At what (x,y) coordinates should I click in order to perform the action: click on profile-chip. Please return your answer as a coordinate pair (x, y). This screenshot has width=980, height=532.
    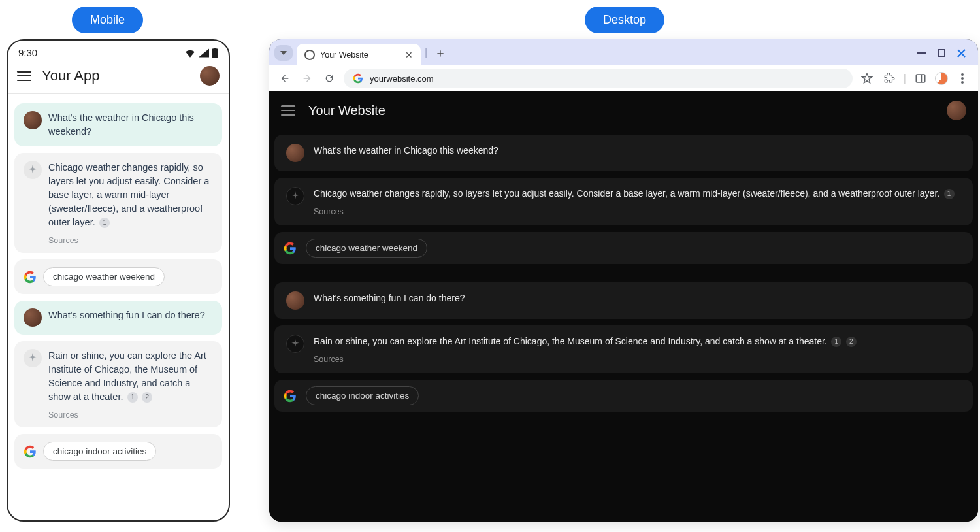
    Looking at the image, I should click on (941, 78).